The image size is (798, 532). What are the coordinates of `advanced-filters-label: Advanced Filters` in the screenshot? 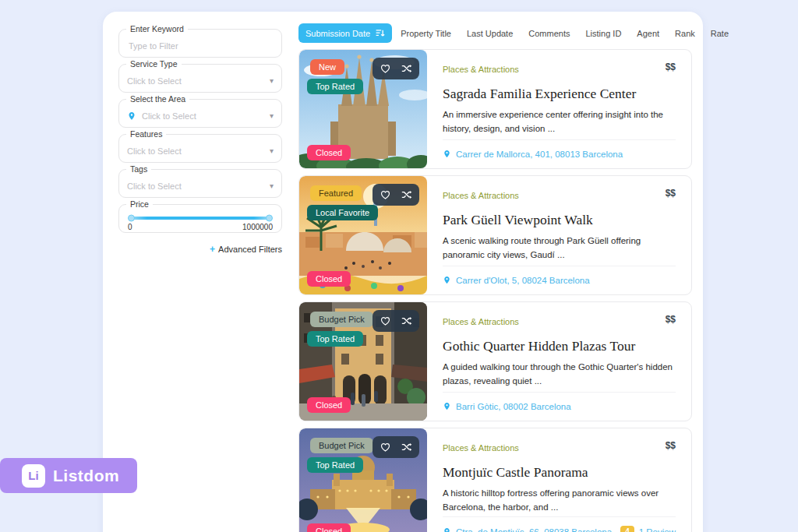 It's located at (250, 249).